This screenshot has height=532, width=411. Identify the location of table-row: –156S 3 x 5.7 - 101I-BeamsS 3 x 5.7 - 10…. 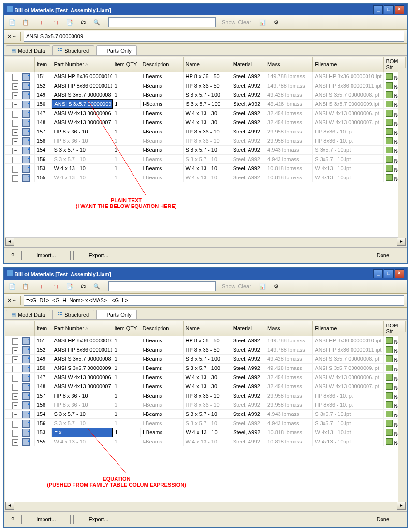
(206, 424).